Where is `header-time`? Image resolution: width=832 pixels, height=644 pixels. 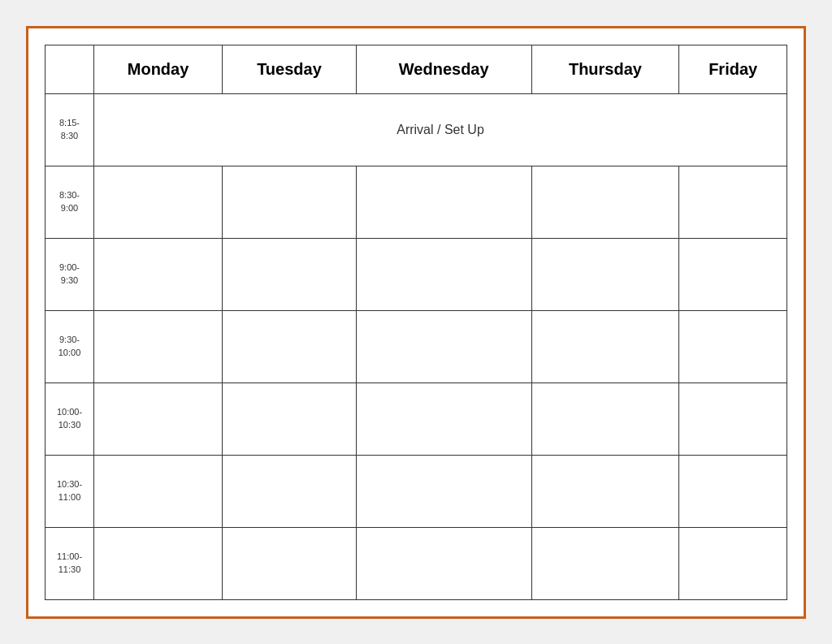 header-time is located at coordinates (70, 69).